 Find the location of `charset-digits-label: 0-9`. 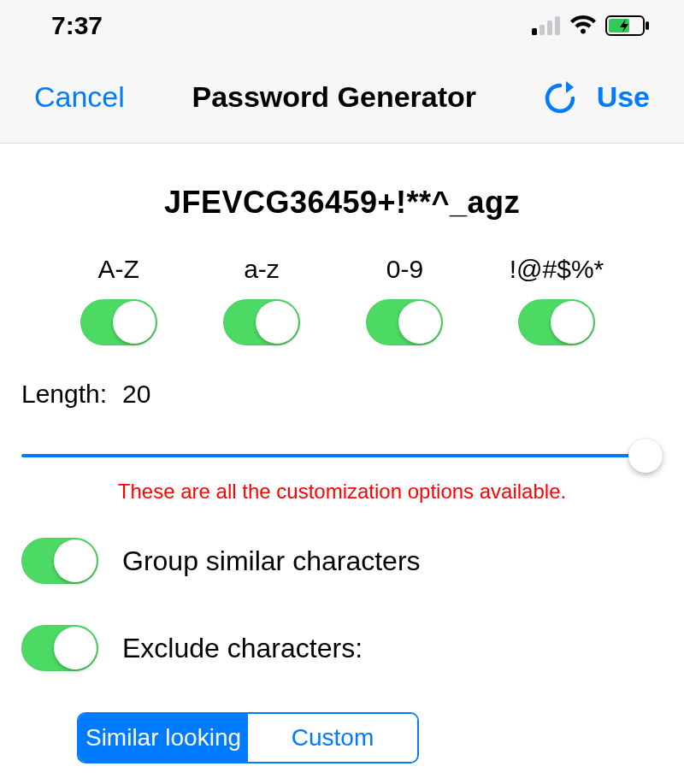

charset-digits-label: 0-9 is located at coordinates (405, 269).